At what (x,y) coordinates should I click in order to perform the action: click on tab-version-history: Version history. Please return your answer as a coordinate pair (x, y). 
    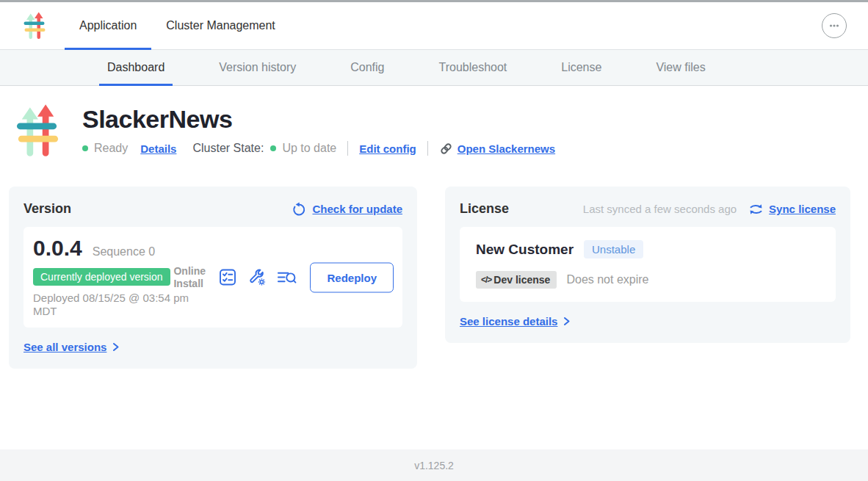
    Looking at the image, I should click on (257, 68).